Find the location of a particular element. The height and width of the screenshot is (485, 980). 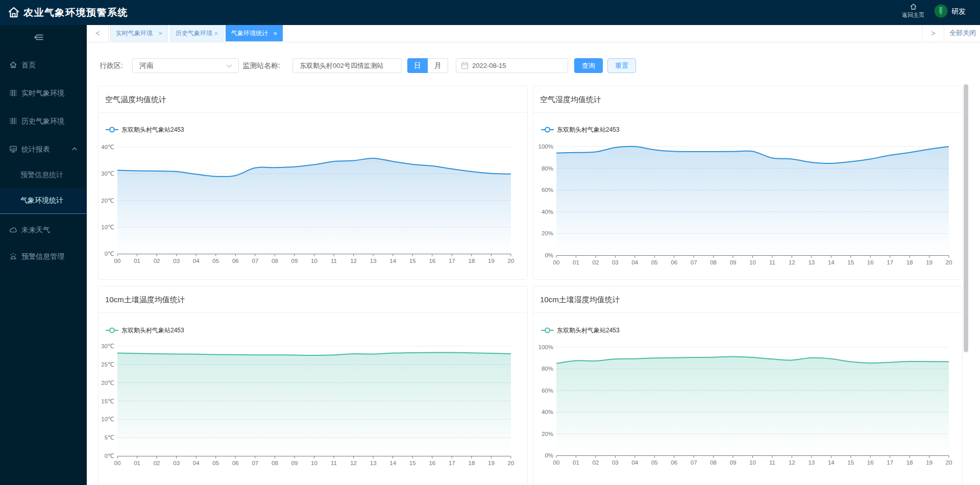

return-home-button: 返回主页 is located at coordinates (913, 11).